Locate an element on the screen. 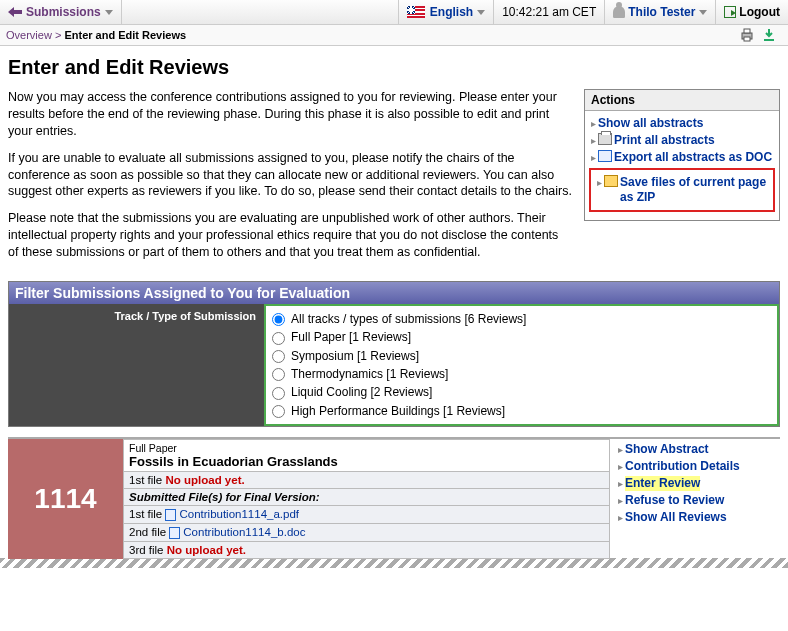  filter-option-liquid: Liquid Cooling [2 Reviews] is located at coordinates (522, 392).